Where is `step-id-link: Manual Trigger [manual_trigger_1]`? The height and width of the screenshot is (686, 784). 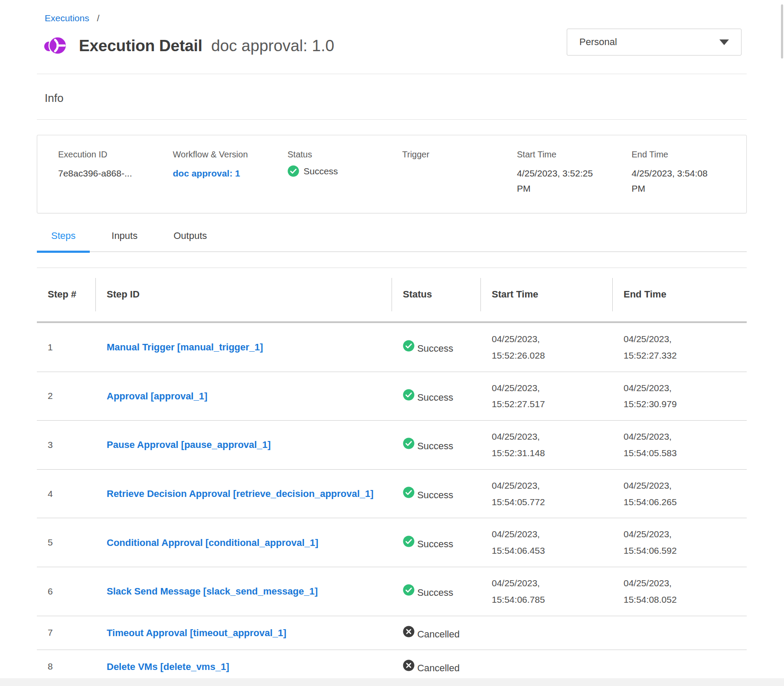 step-id-link: Manual Trigger [manual_trigger_1] is located at coordinates (185, 347).